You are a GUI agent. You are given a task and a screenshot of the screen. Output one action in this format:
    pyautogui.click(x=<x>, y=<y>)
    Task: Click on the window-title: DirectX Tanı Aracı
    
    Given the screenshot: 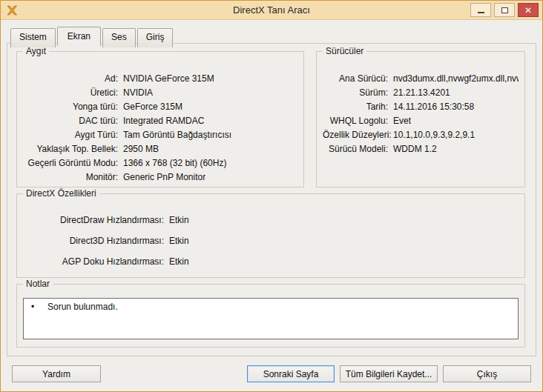 What is the action you would take?
    pyautogui.click(x=272, y=10)
    